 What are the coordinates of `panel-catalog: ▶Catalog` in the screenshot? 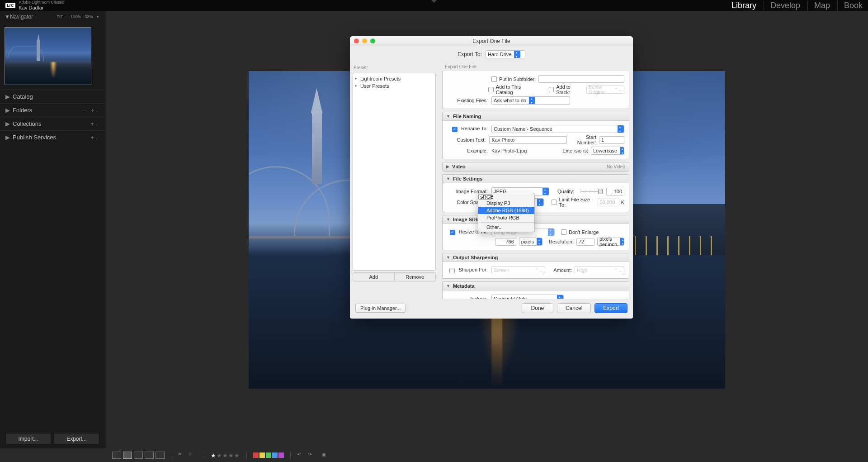 It's located at (52, 96).